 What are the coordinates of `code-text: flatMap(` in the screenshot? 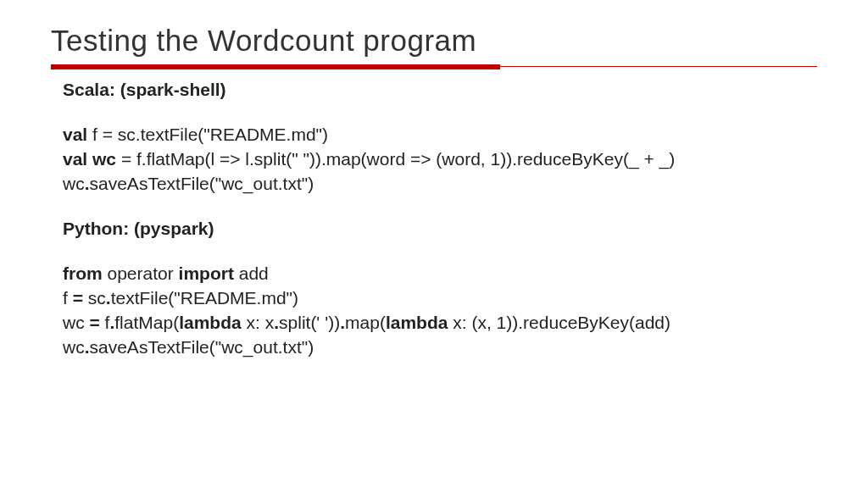 It's located at (147, 322).